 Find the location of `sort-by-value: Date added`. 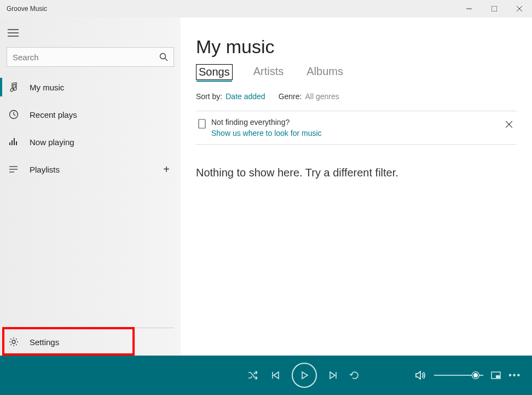

sort-by-value: Date added is located at coordinates (245, 96).